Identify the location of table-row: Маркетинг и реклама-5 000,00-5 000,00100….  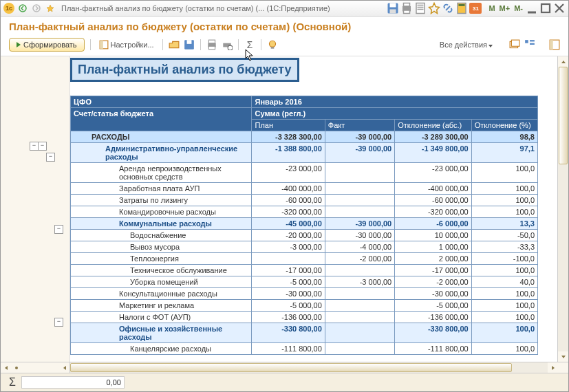
(304, 305).